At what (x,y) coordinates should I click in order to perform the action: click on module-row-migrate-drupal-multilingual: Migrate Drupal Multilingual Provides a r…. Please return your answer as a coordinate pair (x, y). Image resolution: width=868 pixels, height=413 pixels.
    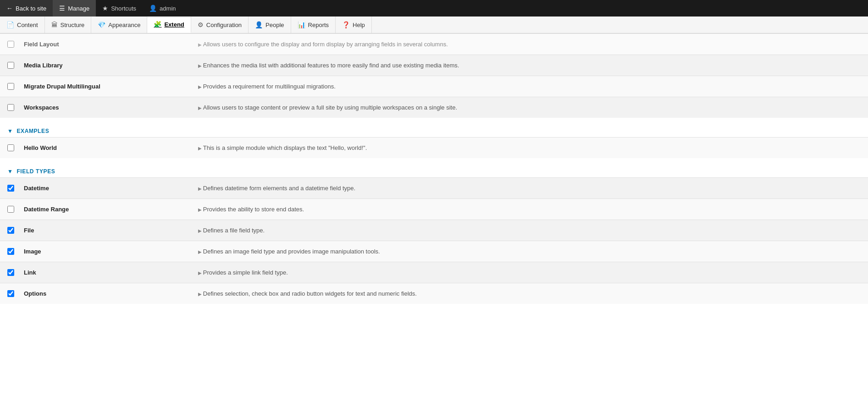
    Looking at the image, I should click on (434, 86).